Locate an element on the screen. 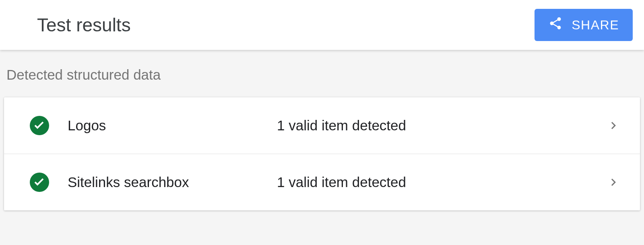 The width and height of the screenshot is (644, 245). section-label: Detected structured data is located at coordinates (322, 80).